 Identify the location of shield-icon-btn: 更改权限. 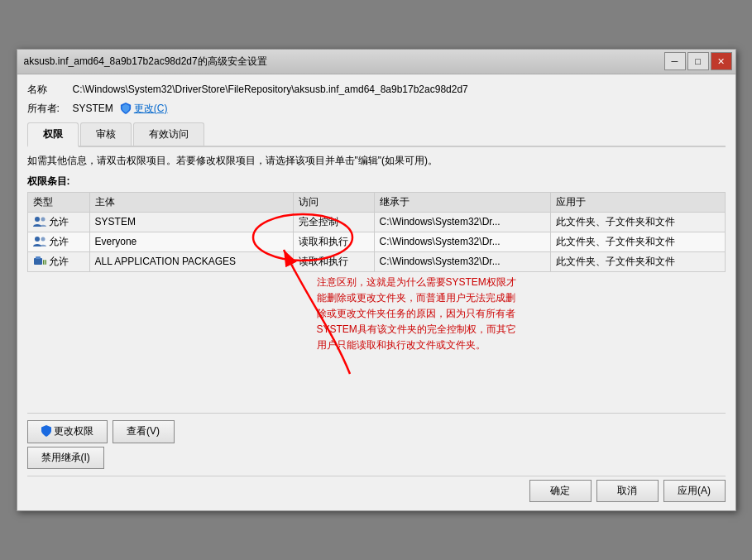
(68, 432).